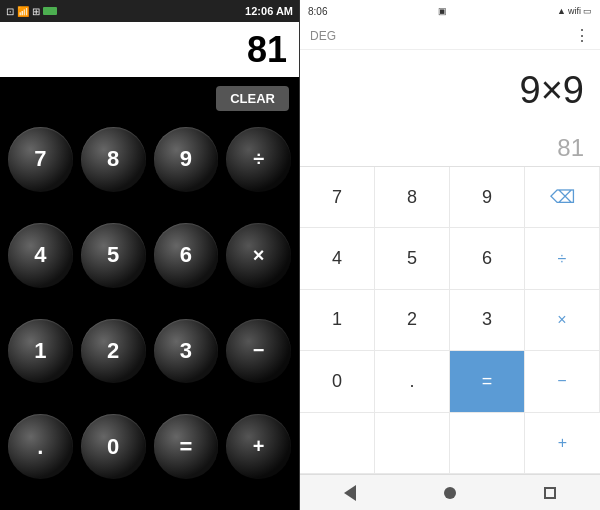  Describe the element at coordinates (550, 493) in the screenshot. I see `nav-recent-button` at that location.